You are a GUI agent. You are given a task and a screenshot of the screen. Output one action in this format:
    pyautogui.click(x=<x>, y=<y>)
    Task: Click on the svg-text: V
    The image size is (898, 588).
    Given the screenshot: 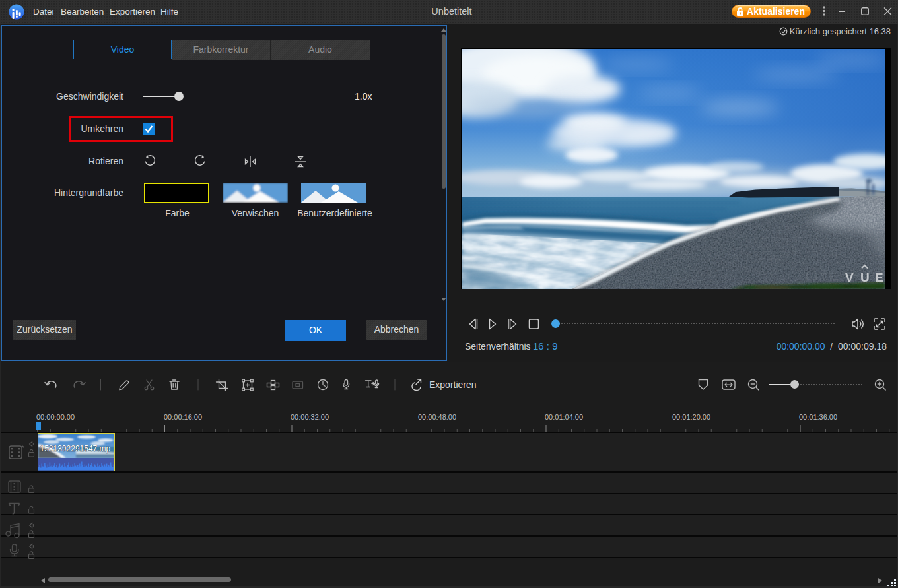 What is the action you would take?
    pyautogui.click(x=849, y=277)
    